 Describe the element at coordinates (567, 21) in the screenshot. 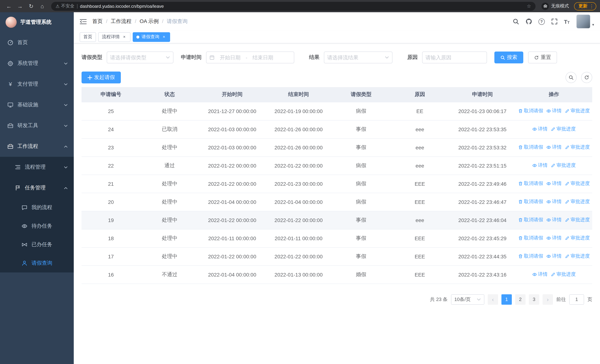

I see `font-size-icon: TT` at that location.